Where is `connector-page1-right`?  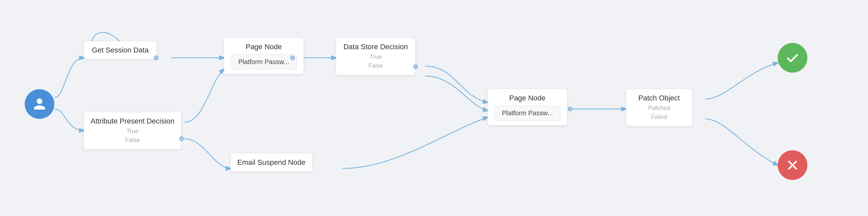
connector-page1-right is located at coordinates (292, 58).